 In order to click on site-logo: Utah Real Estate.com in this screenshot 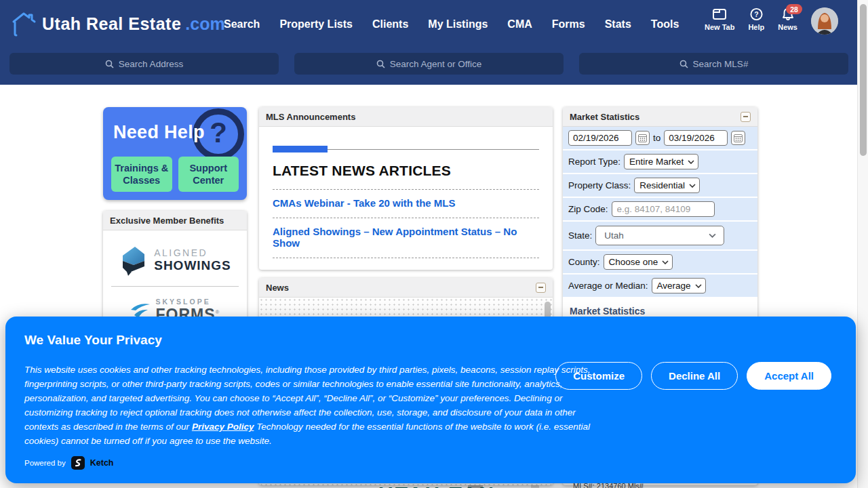, I will do `click(117, 24)`.